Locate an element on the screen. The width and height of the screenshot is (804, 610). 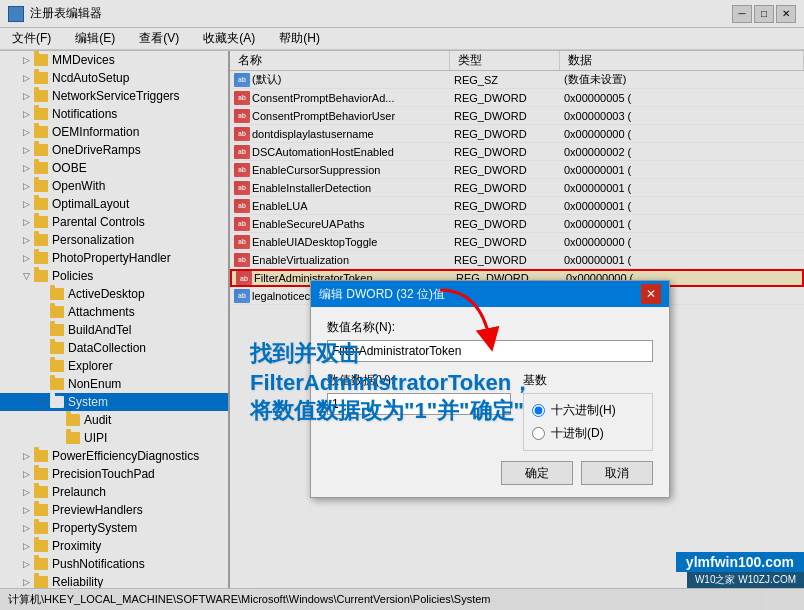
cancel-button: 取消 is located at coordinates (617, 473).